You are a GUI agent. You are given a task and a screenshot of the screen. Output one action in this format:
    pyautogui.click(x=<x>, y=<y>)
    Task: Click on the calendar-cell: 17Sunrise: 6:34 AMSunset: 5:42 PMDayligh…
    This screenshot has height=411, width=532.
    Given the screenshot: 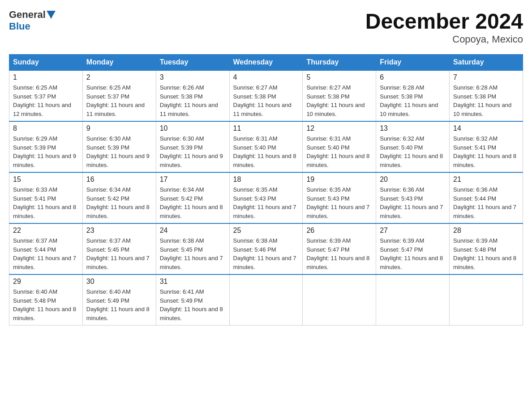 What is the action you would take?
    pyautogui.click(x=193, y=198)
    